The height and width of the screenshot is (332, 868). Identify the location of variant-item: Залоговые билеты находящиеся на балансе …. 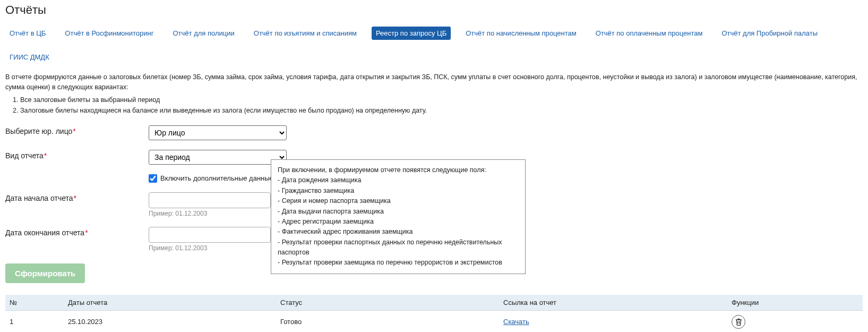
(442, 110).